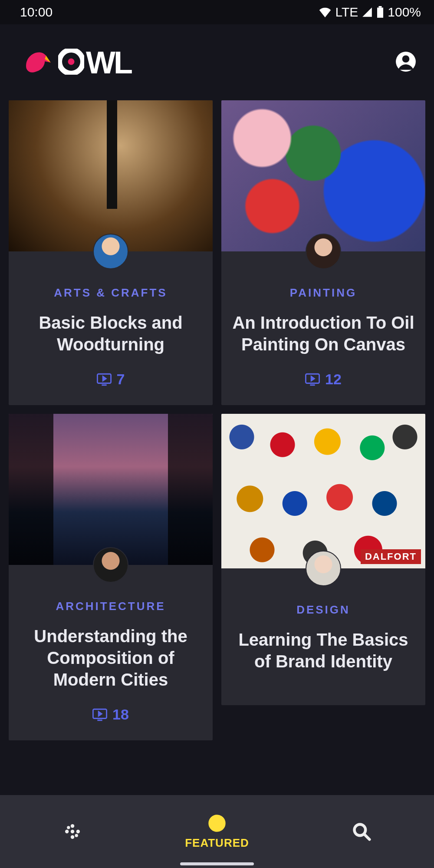  What do you see at coordinates (217, 843) in the screenshot?
I see `nav-featured-label: FEATURED` at bounding box center [217, 843].